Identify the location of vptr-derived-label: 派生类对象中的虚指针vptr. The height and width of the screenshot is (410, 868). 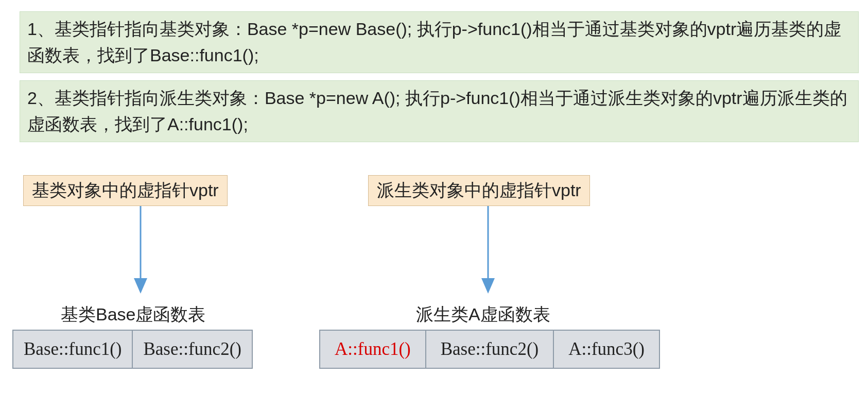
(479, 191).